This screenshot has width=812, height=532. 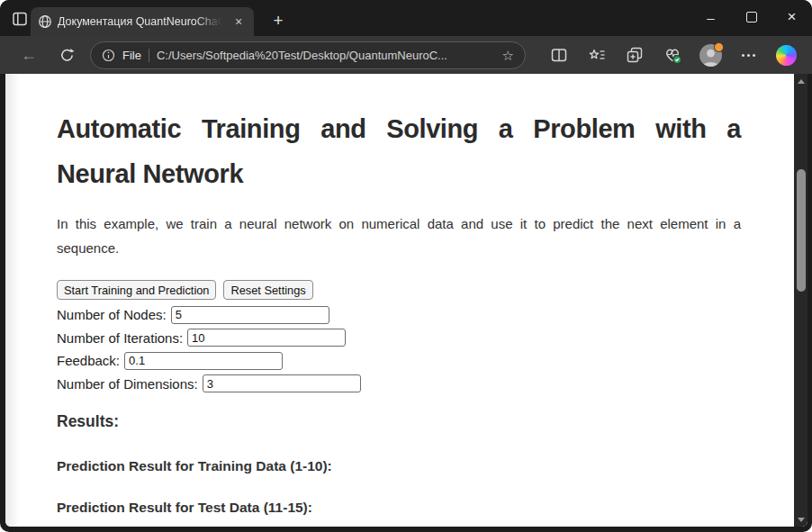 What do you see at coordinates (559, 55) in the screenshot?
I see `split-screen-icon` at bounding box center [559, 55].